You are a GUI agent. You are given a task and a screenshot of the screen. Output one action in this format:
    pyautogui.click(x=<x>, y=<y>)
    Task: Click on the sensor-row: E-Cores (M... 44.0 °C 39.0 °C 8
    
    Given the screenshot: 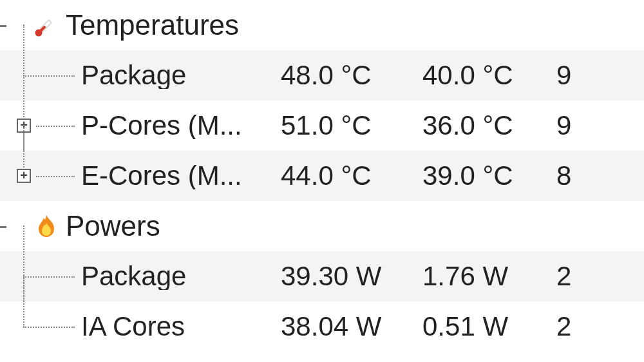 What is the action you would take?
    pyautogui.click(x=322, y=176)
    